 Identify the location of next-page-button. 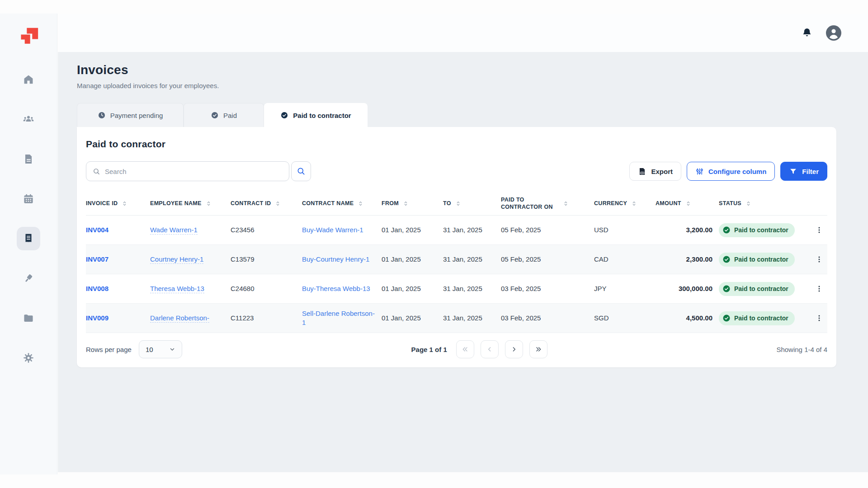
(514, 349).